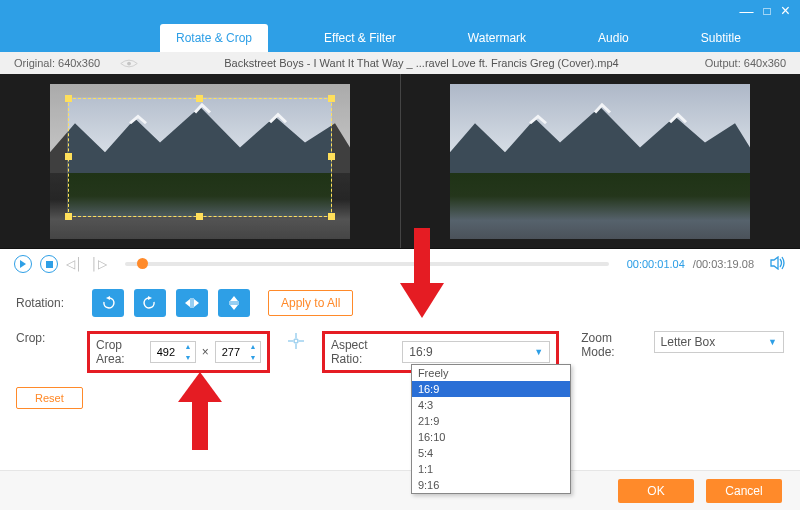 The width and height of the screenshot is (800, 510). What do you see at coordinates (49, 303) in the screenshot?
I see `rotation-label: Rotation:` at bounding box center [49, 303].